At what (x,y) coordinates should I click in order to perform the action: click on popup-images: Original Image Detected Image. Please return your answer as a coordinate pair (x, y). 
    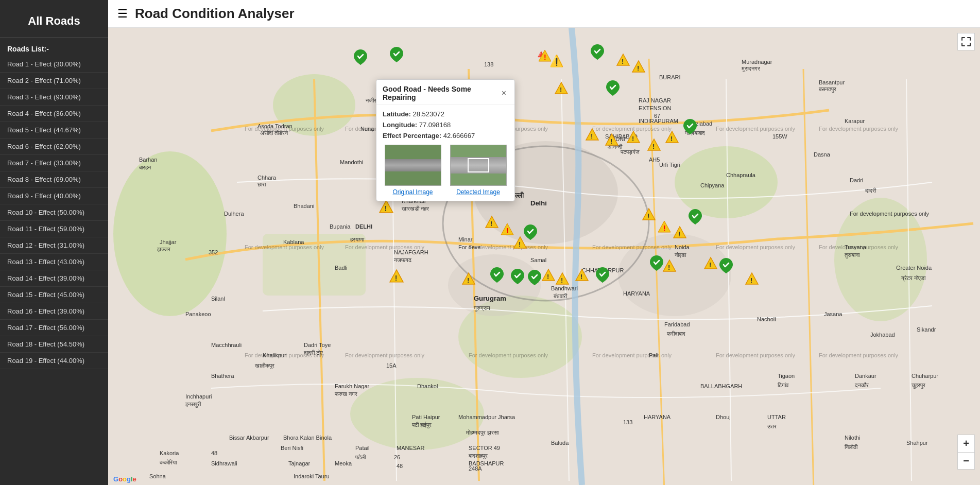
    Looking at the image, I should click on (445, 170).